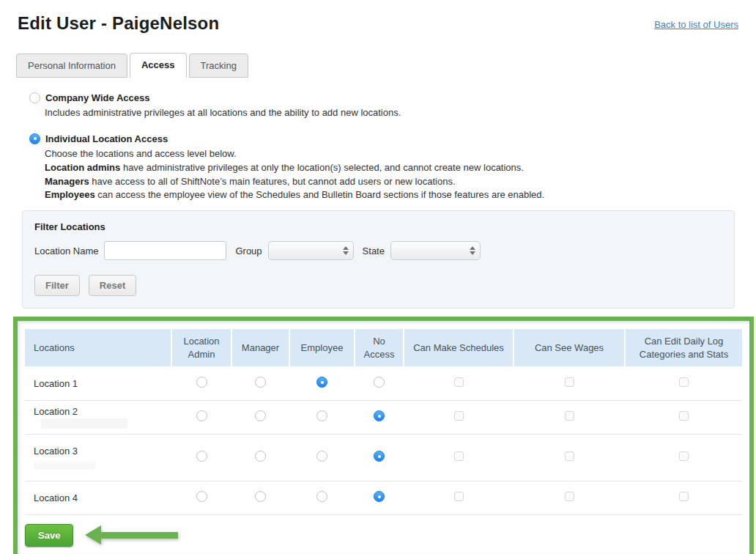  What do you see at coordinates (132, 535) in the screenshot?
I see `left-arrow-icon` at bounding box center [132, 535].